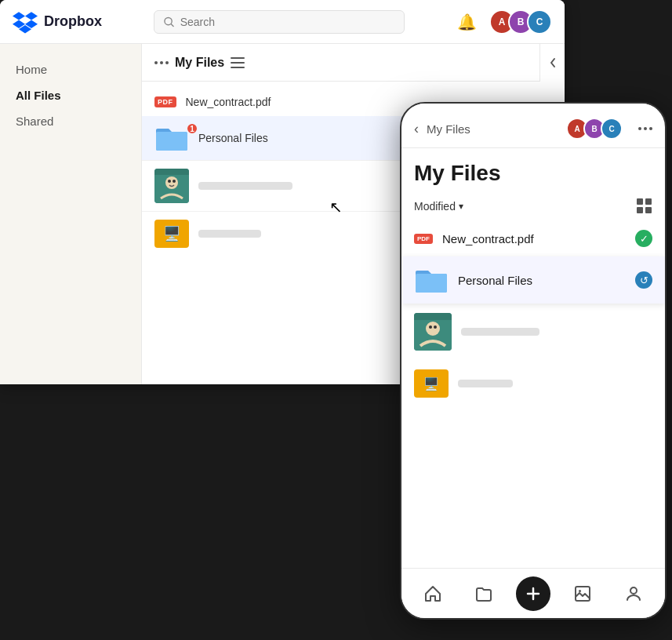  Describe the element at coordinates (644, 238) in the screenshot. I see `synced-icon: ✓` at that location.